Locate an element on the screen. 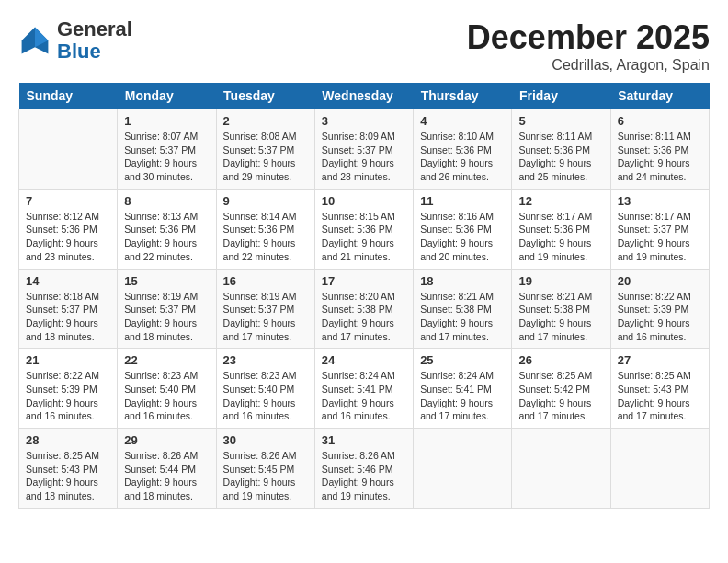 Image resolution: width=728 pixels, height=563 pixels. calendar-cell: 6Sunrise: 8:11 AM Sunset: 5:36 PM Daylig… is located at coordinates (660, 149).